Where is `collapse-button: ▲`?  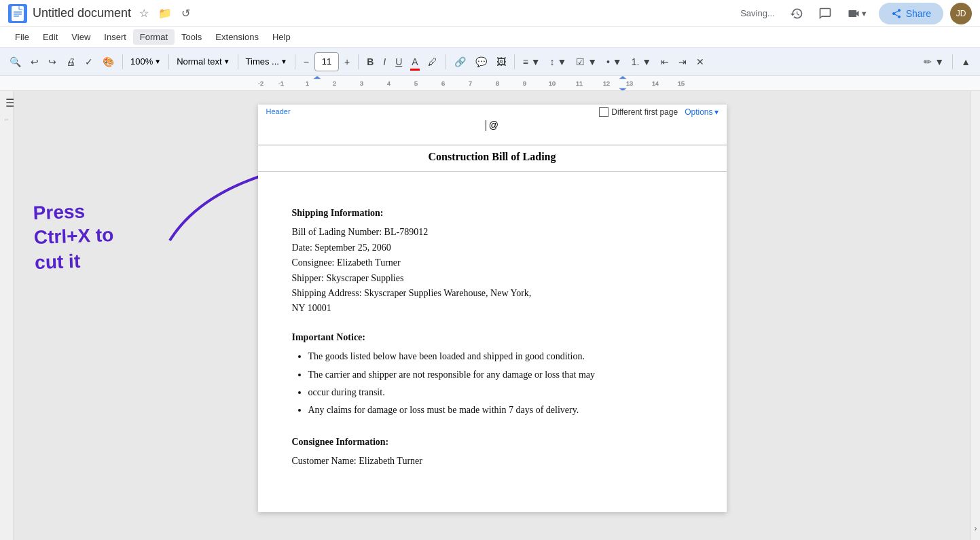
collapse-button: ▲ is located at coordinates (966, 62).